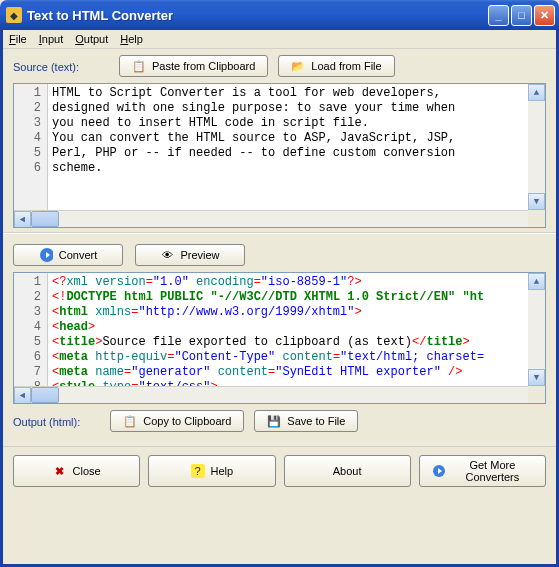 This screenshot has height=567, width=559. What do you see at coordinates (14, 15) in the screenshot?
I see `app-icon: ◆` at bounding box center [14, 15].